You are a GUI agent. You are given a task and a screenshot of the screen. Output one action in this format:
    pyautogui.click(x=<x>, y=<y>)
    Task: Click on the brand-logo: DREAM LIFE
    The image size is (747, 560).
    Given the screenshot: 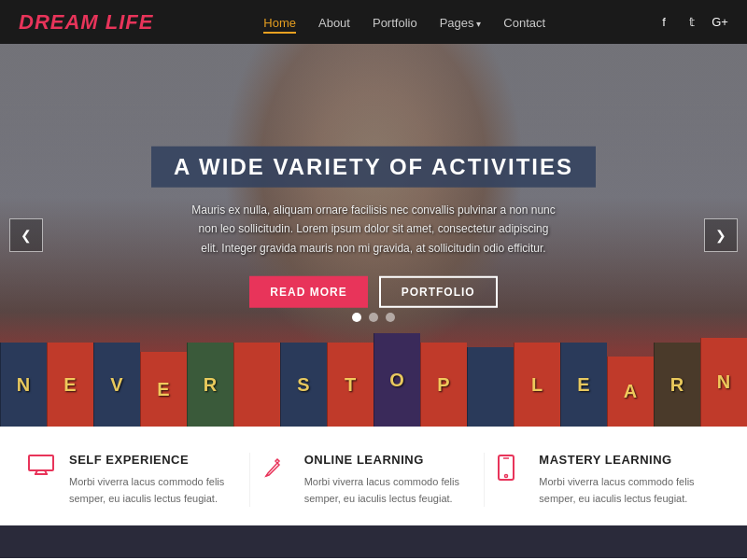 What is the action you would take?
    pyautogui.click(x=86, y=22)
    